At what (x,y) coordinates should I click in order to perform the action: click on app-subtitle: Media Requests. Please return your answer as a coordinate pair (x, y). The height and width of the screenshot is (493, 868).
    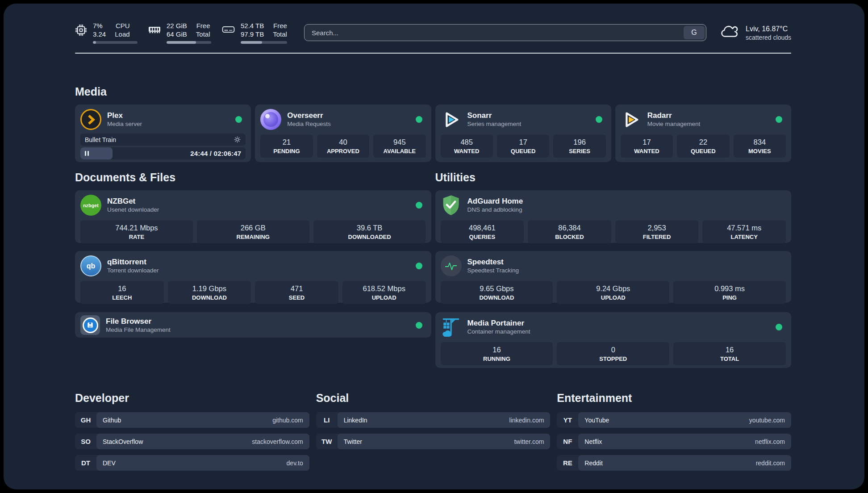
    Looking at the image, I should click on (309, 124).